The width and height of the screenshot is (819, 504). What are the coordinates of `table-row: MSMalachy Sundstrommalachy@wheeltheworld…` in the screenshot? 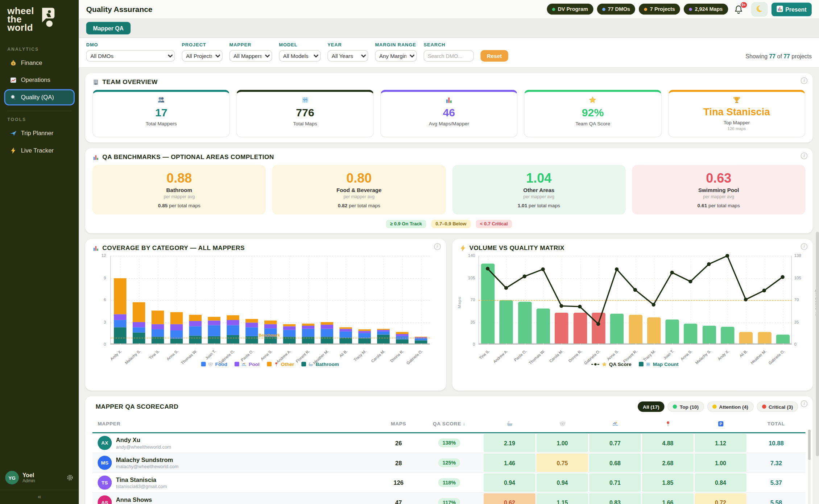 It's located at (449, 463).